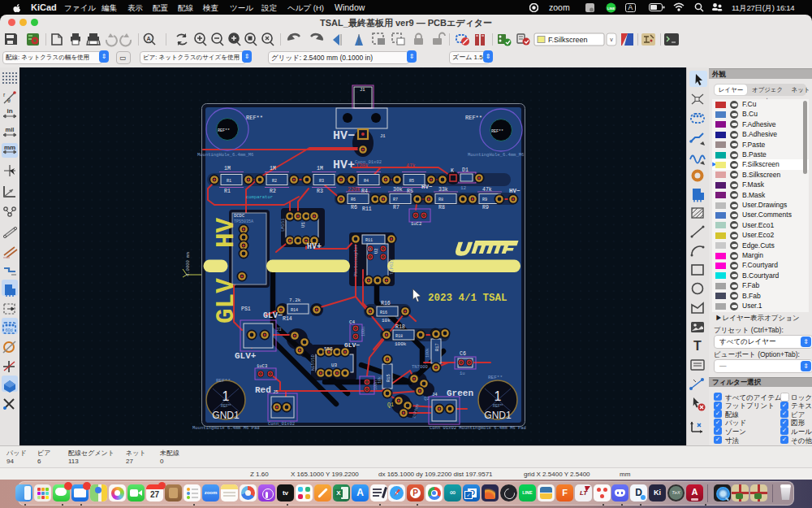 The image size is (812, 508). I want to click on svg-text: 30k, so click(398, 190).